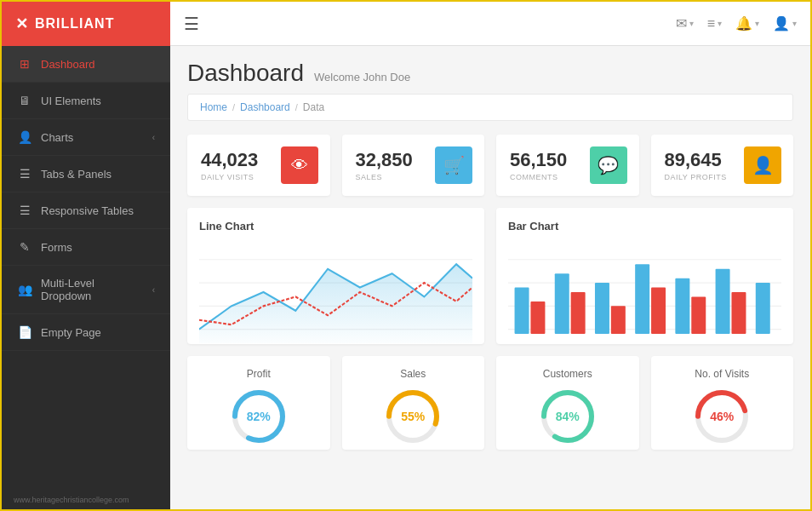 This screenshot has height=511, width=812. What do you see at coordinates (335, 227) in the screenshot?
I see `line-chart-title: Line Chart` at bounding box center [335, 227].